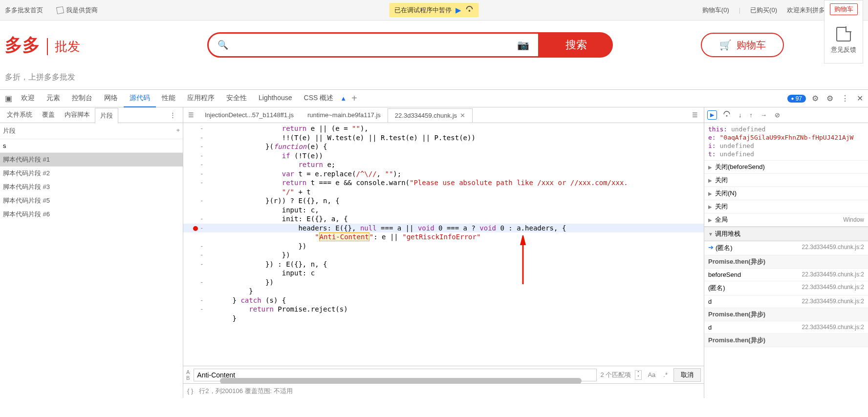 The height and width of the screenshot is (417, 868). What do you see at coordinates (786, 220) in the screenshot?
I see `closure-row: ▶全局Window` at bounding box center [786, 220].